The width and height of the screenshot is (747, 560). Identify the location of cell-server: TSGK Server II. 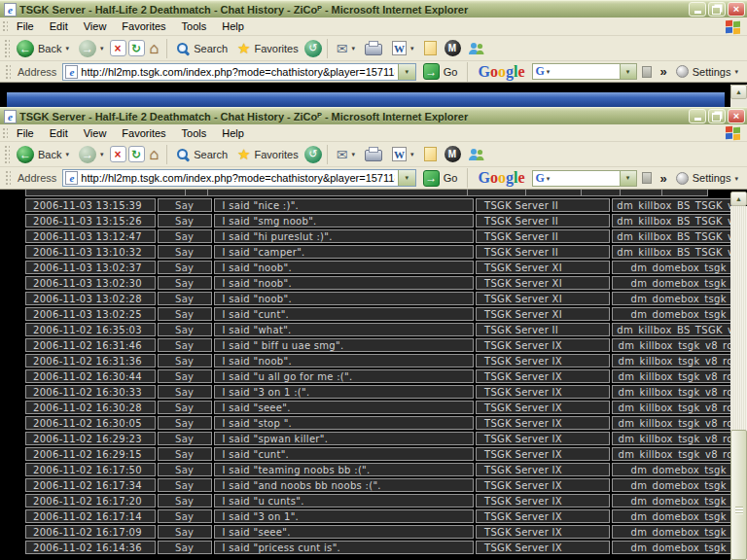
(543, 236).